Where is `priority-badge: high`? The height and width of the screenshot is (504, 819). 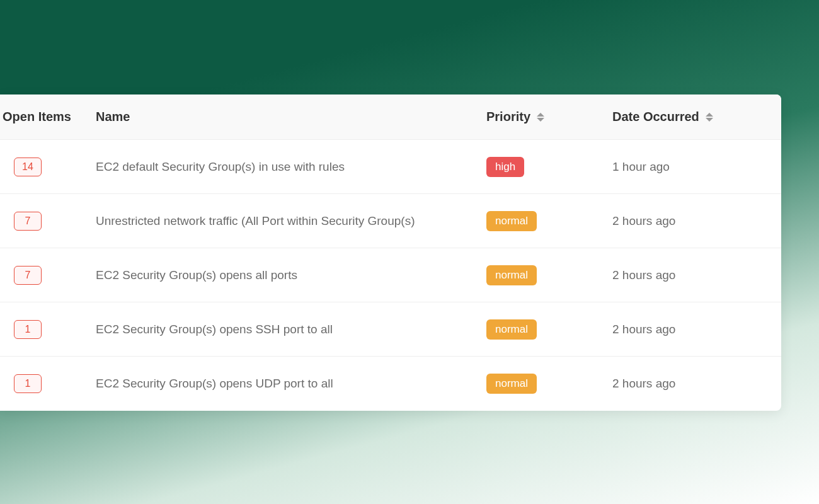 priority-badge: high is located at coordinates (505, 167).